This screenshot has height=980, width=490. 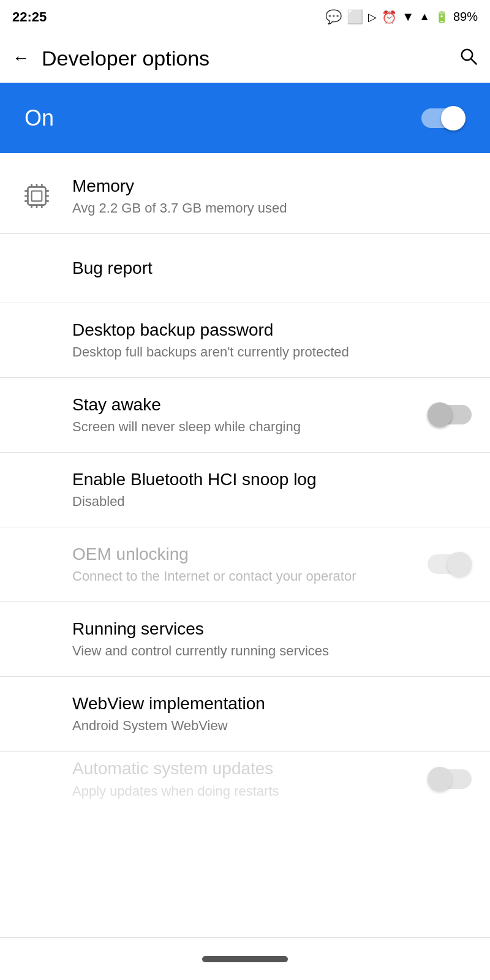 What do you see at coordinates (355, 17) in the screenshot?
I see `tablet-icon: ⬜` at bounding box center [355, 17].